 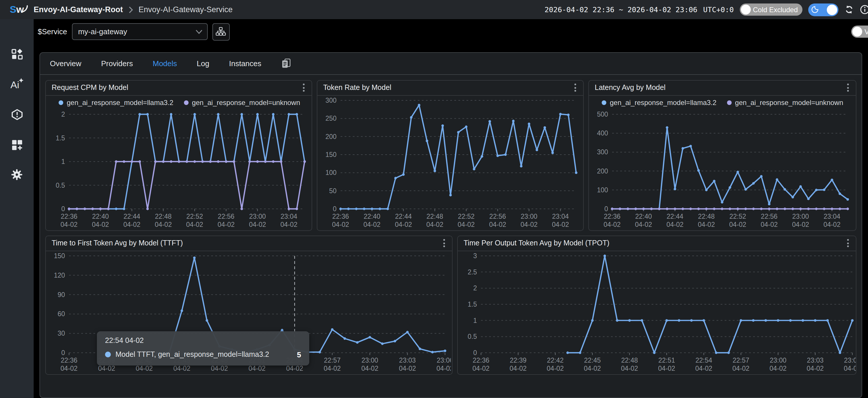 What do you see at coordinates (666, 360) in the screenshot?
I see `svg-text: 22:51` at bounding box center [666, 360].